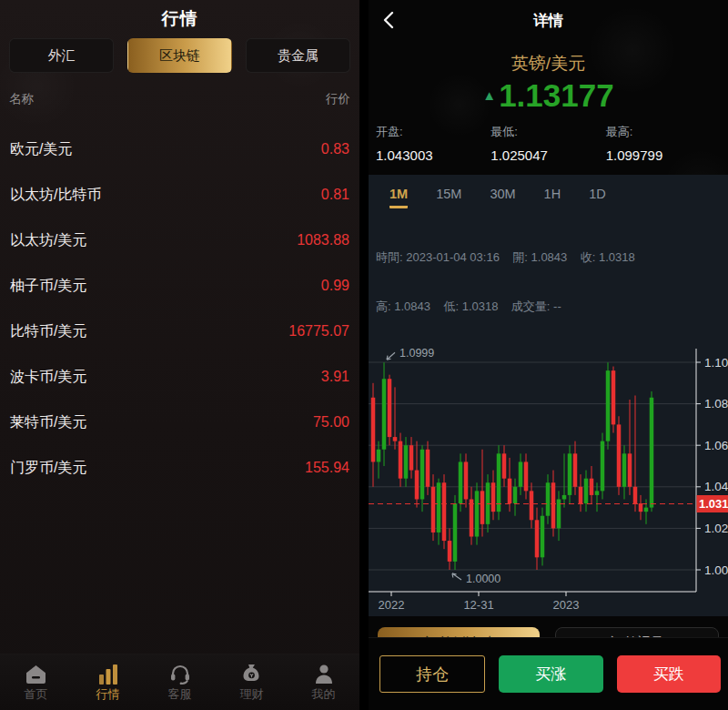  What do you see at coordinates (551, 282) in the screenshot?
I see `chart-info: 時間: 2023-01-04 03:16 開: 1.0843 收: 1.0318…` at bounding box center [551, 282].